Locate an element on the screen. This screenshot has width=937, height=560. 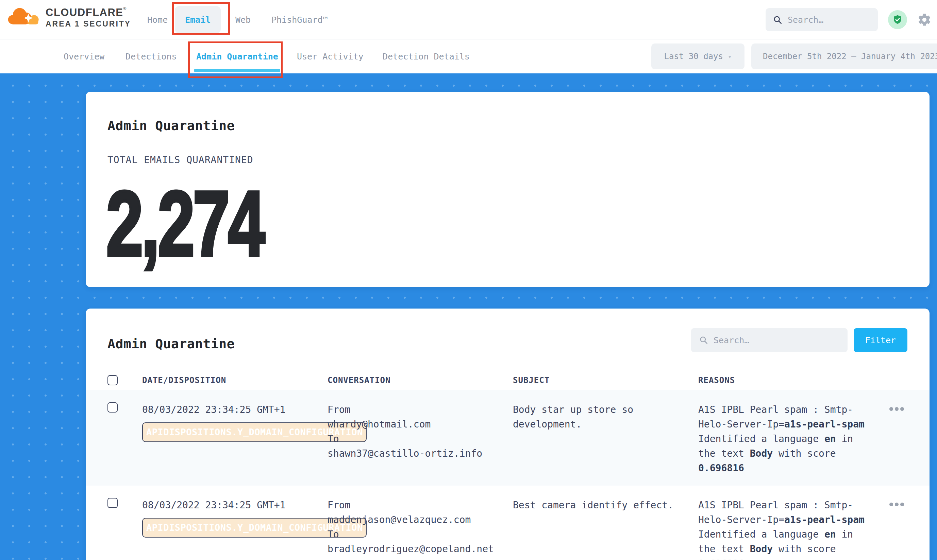
date-range-text: December 5th 2022 — January 4th 2023 is located at coordinates (850, 57).